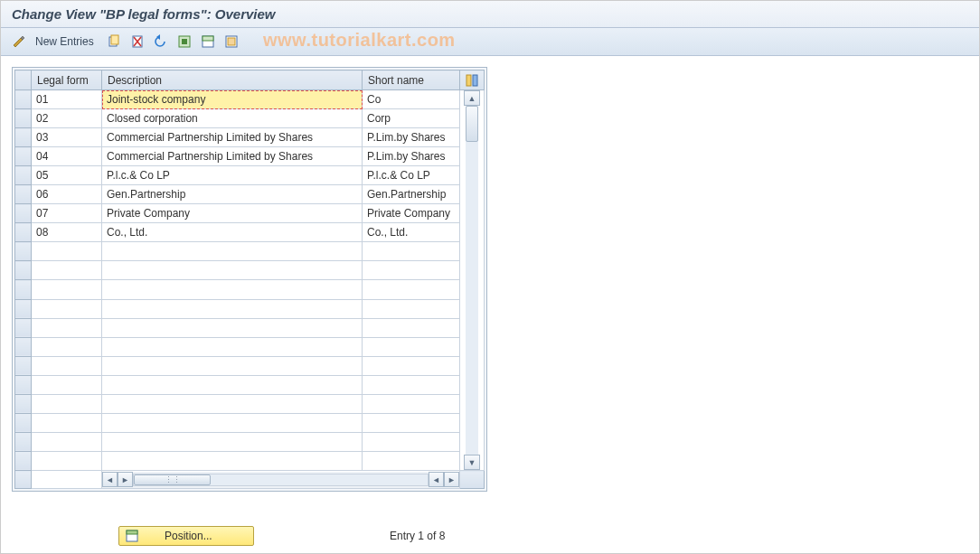  Describe the element at coordinates (232, 195) in the screenshot. I see `cell-description: Gen.Partnership` at that location.